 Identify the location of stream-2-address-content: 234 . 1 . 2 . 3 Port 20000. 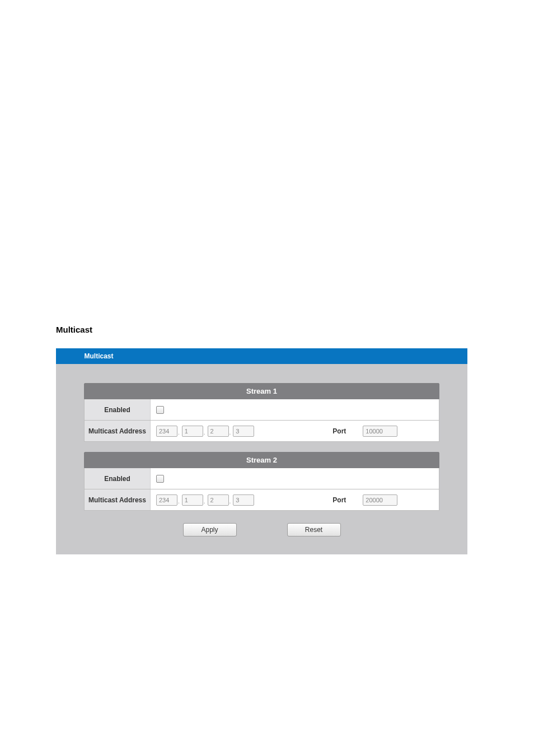
(294, 500).